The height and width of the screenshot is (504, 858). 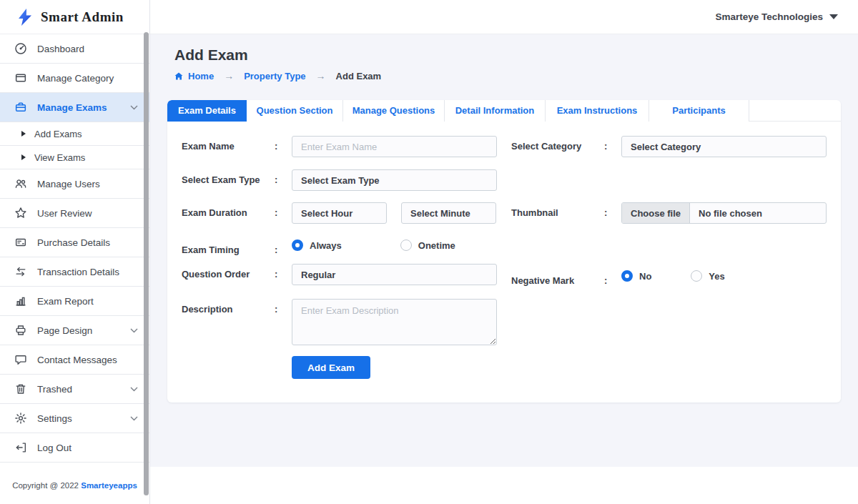 I want to click on sidebar-item-purchase-details: Purchase Details, so click(x=74, y=243).